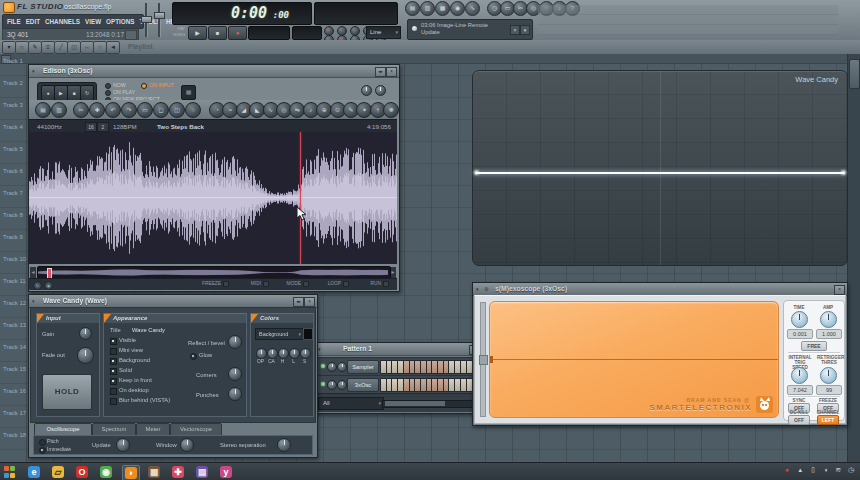  Describe the element at coordinates (42, 442) in the screenshot. I see `osc-radio-pitch` at that location.